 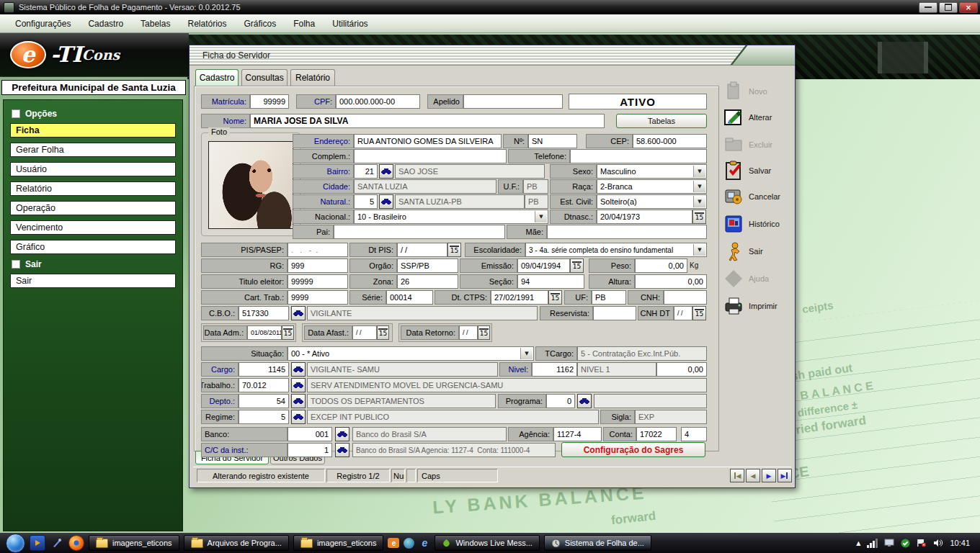 What do you see at coordinates (922, 543) in the screenshot?
I see `action-center-flag-icon` at bounding box center [922, 543].